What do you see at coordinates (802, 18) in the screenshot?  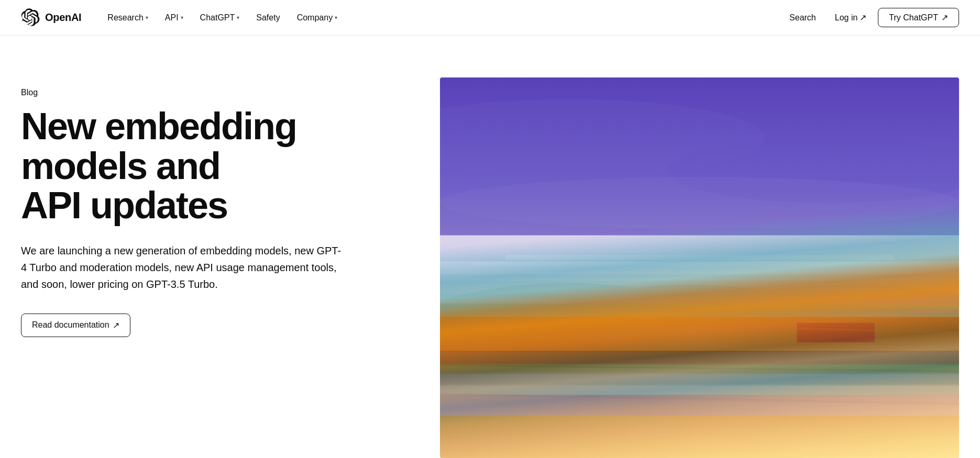 I see `search-button: Search` at bounding box center [802, 18].